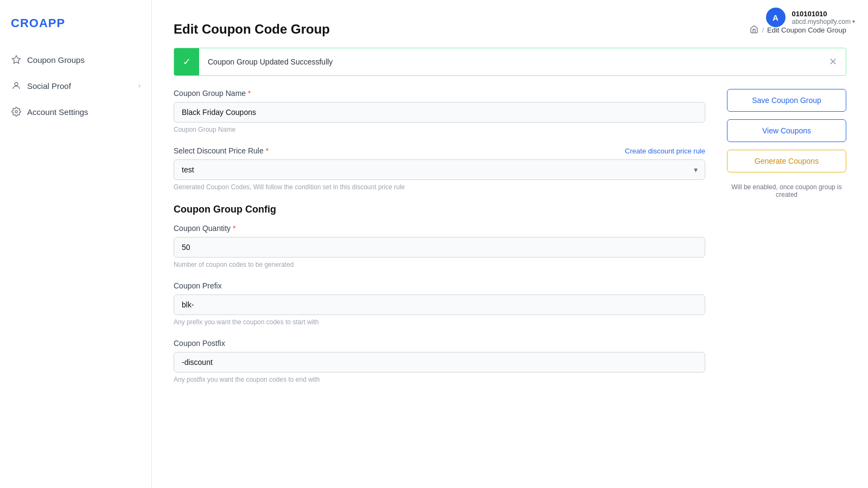 The height and width of the screenshot is (488, 868). What do you see at coordinates (787, 243) in the screenshot?
I see `actions-column: Save Coupon Group View Coupons Generate …` at bounding box center [787, 243].